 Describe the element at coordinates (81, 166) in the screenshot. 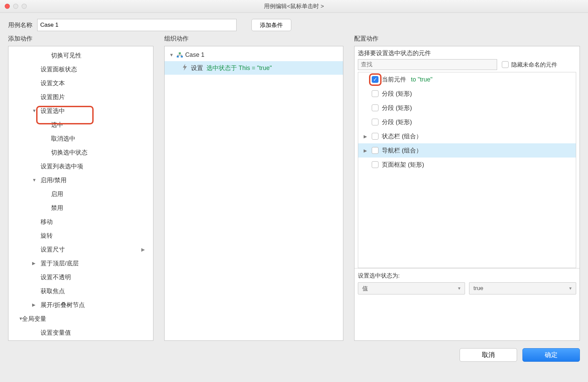

I see `action-item: 设置列表选中项` at that location.